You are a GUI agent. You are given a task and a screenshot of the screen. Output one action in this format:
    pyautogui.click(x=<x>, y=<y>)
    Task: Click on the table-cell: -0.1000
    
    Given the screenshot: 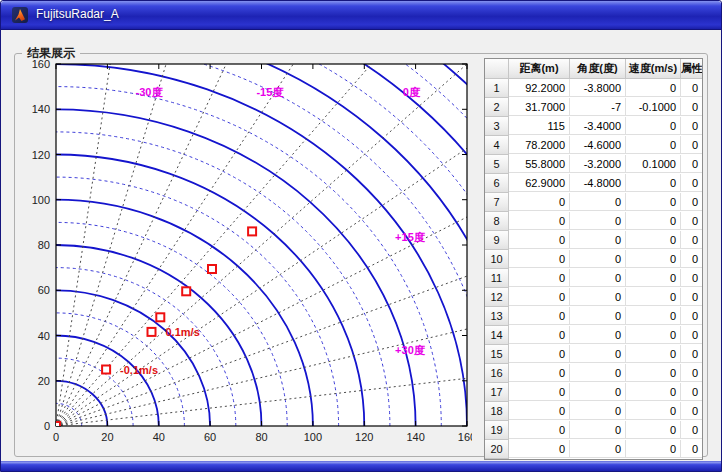 What is the action you would take?
    pyautogui.click(x=654, y=107)
    